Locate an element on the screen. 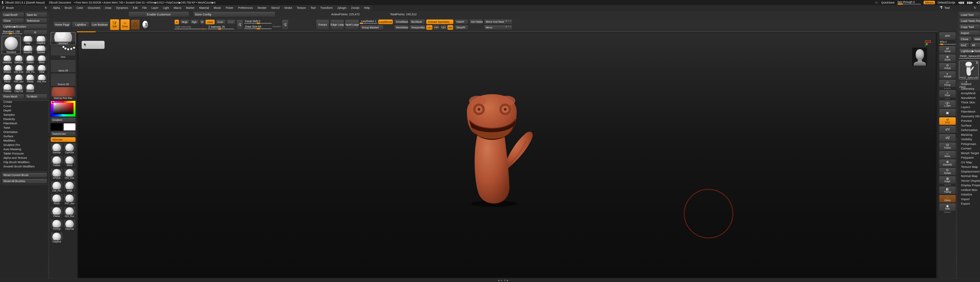 The image size is (980, 282). save-brush-as-button: Save As is located at coordinates (37, 14).